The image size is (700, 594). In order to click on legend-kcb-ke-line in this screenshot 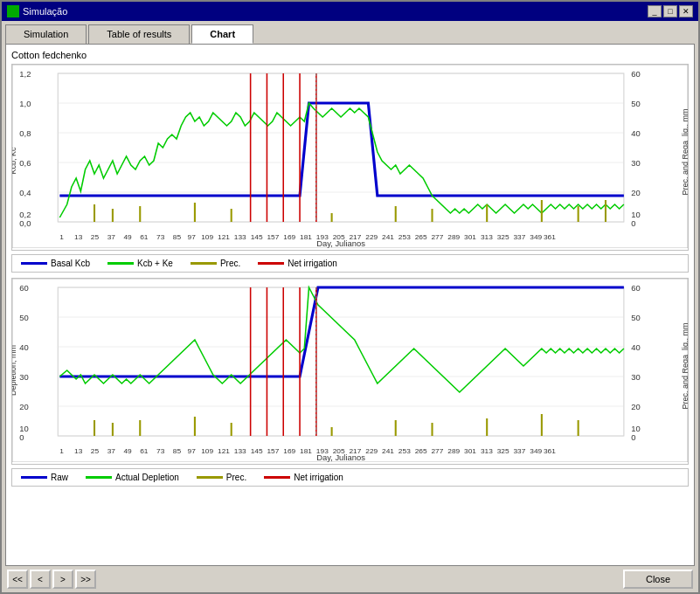, I will do `click(121, 264)`.